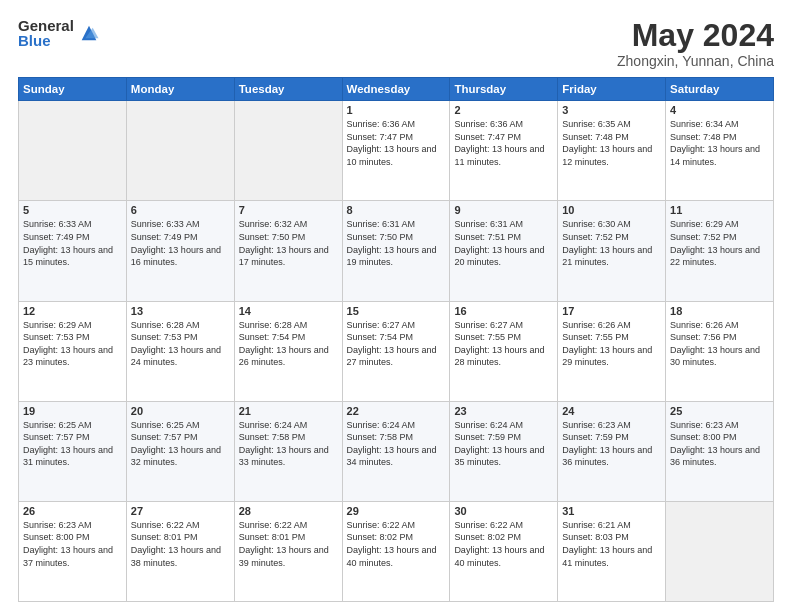 Image resolution: width=792 pixels, height=612 pixels. Describe the element at coordinates (504, 544) in the screenshot. I see `day-info: Sunrise: 6:22 AM Sunset: 8:02 PM Dayligh…` at that location.